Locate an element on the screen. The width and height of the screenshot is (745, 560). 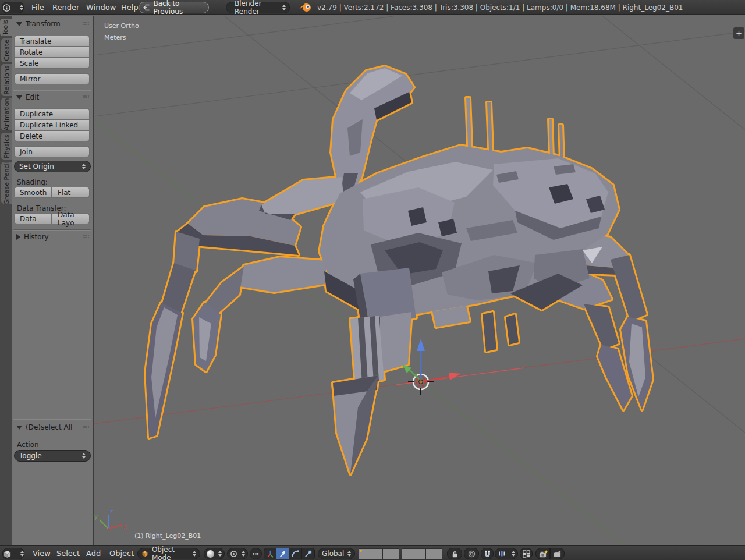
axis-y-label: y is located at coordinates (96, 517).